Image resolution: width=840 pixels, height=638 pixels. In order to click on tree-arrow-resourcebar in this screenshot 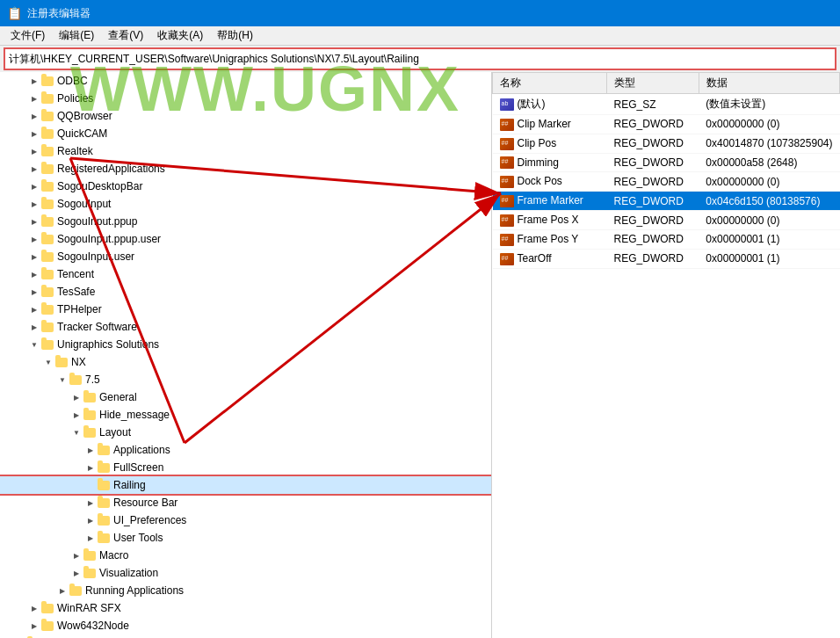, I will do `click(91, 503)`.